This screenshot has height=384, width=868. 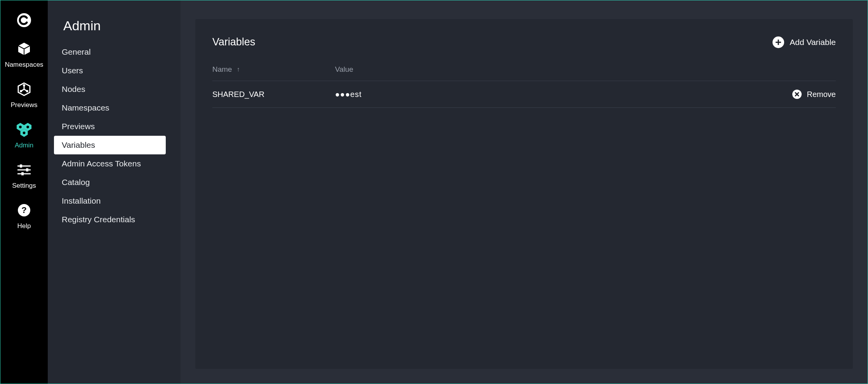 What do you see at coordinates (24, 55) in the screenshot?
I see `rail-item-namespaces: Namespaces` at bounding box center [24, 55].